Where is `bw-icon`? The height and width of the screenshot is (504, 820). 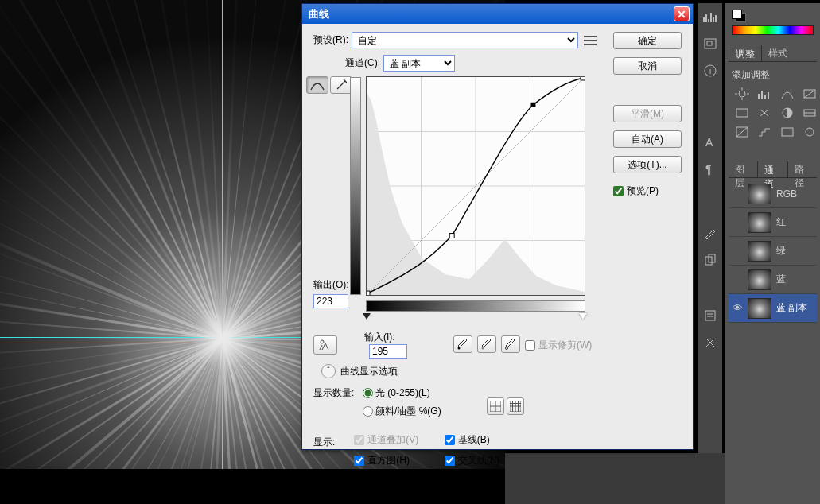 bw-icon is located at coordinates (787, 113).